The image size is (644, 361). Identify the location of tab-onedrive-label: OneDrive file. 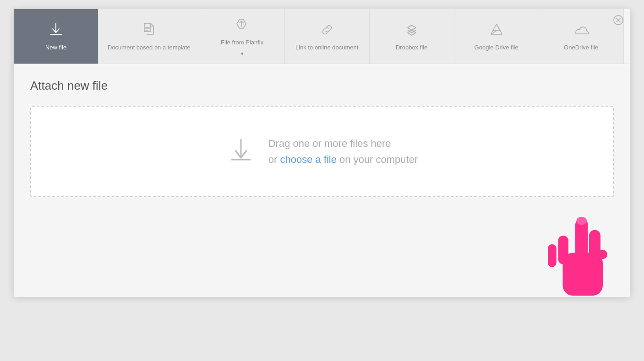
(581, 48).